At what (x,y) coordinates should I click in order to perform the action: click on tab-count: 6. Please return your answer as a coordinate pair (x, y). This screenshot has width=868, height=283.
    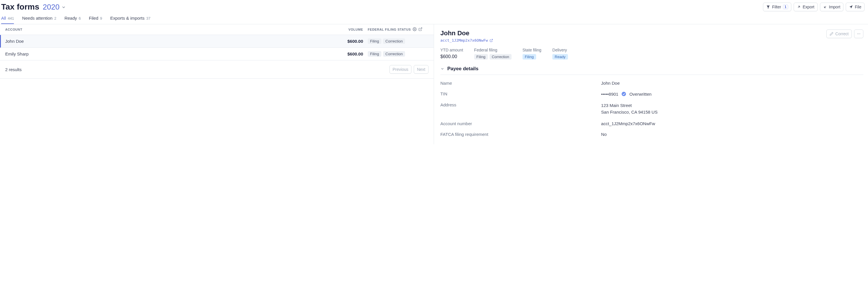
    Looking at the image, I should click on (80, 18).